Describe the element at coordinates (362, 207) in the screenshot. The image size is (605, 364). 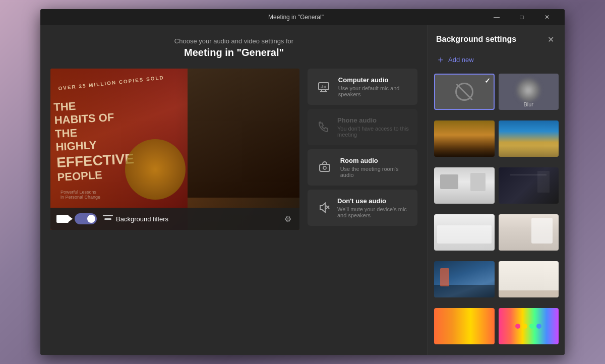
I see `audio-options: Computer audio Use your default mic and …` at that location.